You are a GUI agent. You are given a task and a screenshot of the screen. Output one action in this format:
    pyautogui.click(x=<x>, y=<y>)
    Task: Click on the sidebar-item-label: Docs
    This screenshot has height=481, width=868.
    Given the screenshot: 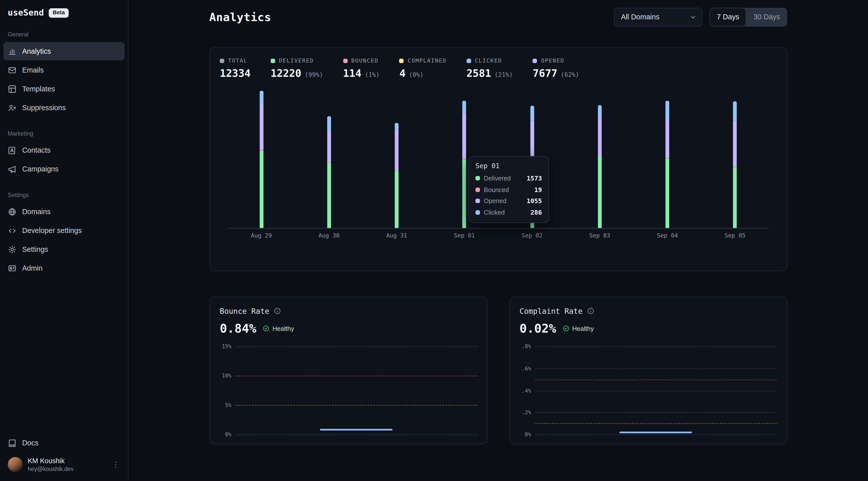 What is the action you would take?
    pyautogui.click(x=30, y=443)
    